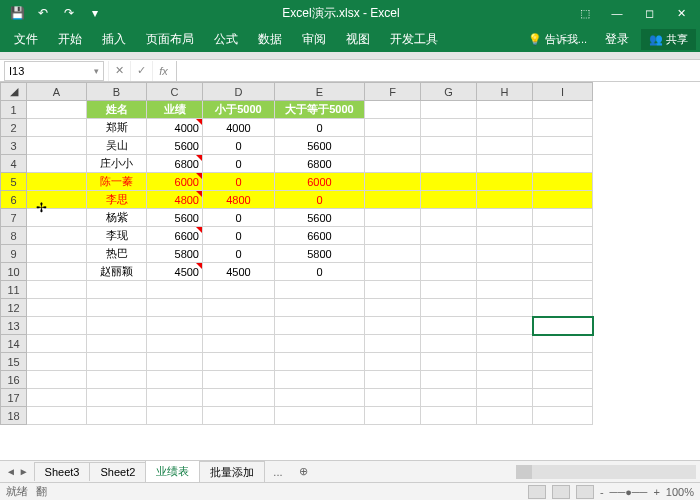 Image resolution: width=700 pixels, height=500 pixels. I want to click on cancel-icon: ✕, so click(119, 71).